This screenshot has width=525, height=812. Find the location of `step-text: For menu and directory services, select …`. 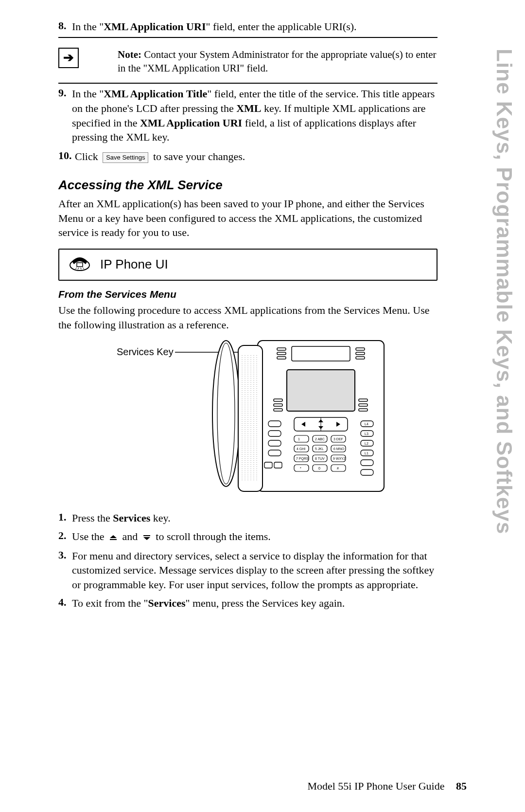

step-text: For menu and directory services, select … is located at coordinates (255, 570).